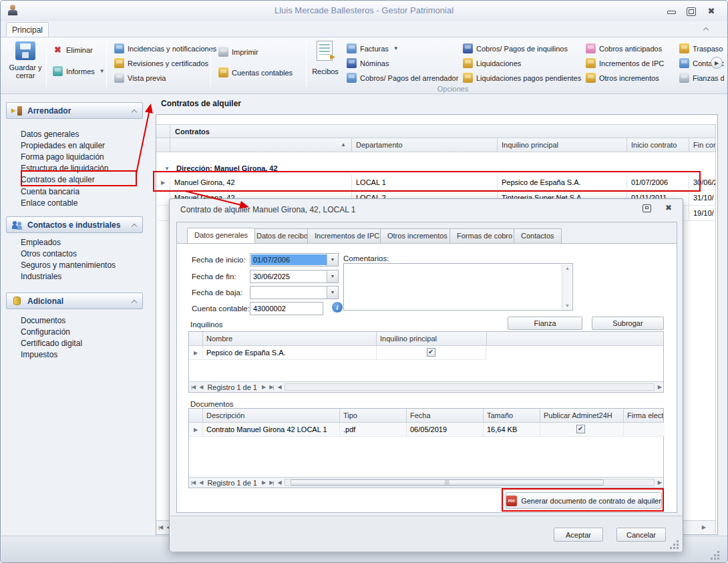 The image size is (728, 563). What do you see at coordinates (73, 49) in the screenshot?
I see `delete-button: ✖Eliminar` at bounding box center [73, 49].